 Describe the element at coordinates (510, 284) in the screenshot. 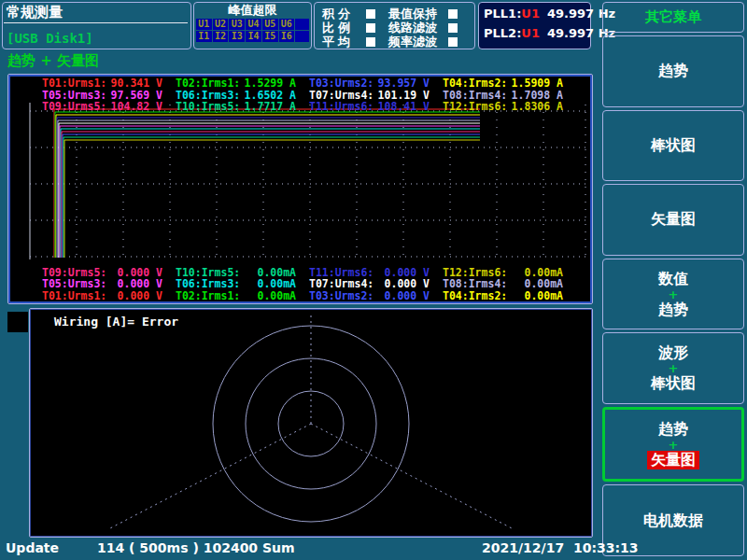

I see `readout-t08-irms4: T08:Irms4:0.00mA` at that location.